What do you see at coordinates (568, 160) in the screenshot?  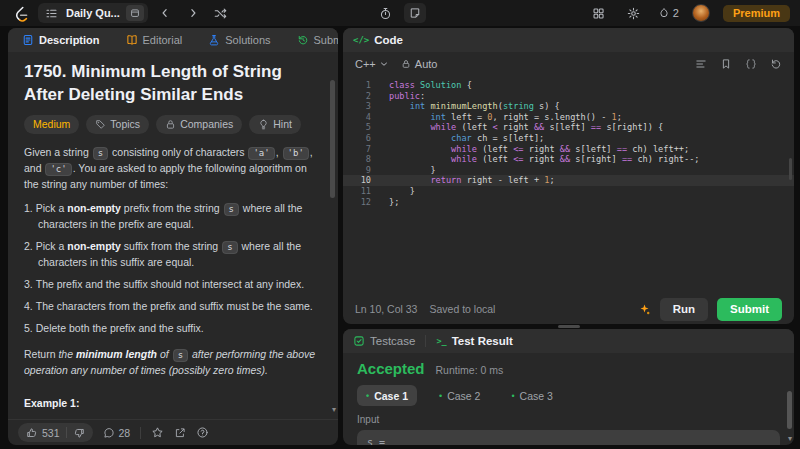 I see `code-line: 8 while (left <= right && s[right] == ch…` at bounding box center [568, 160].